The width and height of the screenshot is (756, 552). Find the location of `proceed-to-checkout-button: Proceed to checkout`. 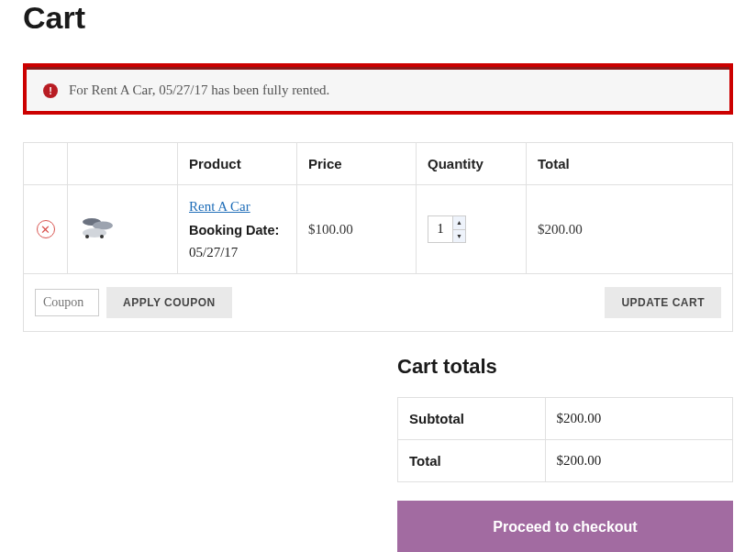

proceed-to-checkout-button: Proceed to checkout is located at coordinates (565, 526).